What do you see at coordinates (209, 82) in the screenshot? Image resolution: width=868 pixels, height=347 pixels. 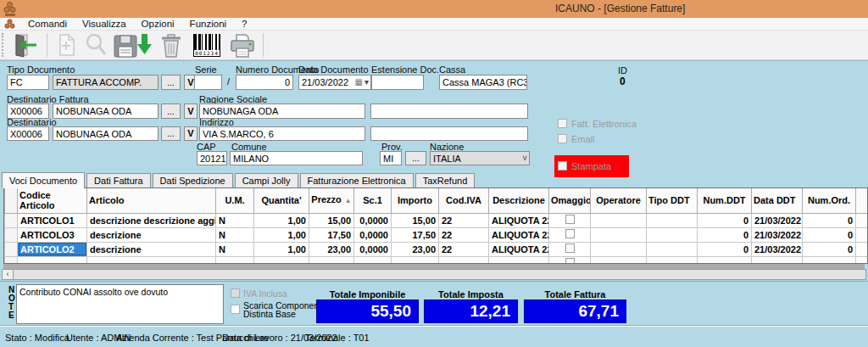 I see `serie-field` at bounding box center [209, 82].